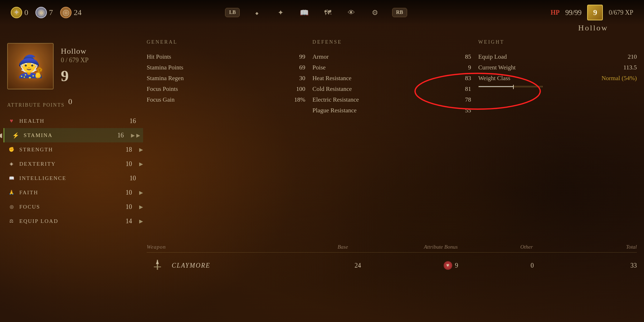  What do you see at coordinates (75, 150) in the screenshot?
I see `attr-row-strength: ✊ Strength 18 ▶` at bounding box center [75, 150].